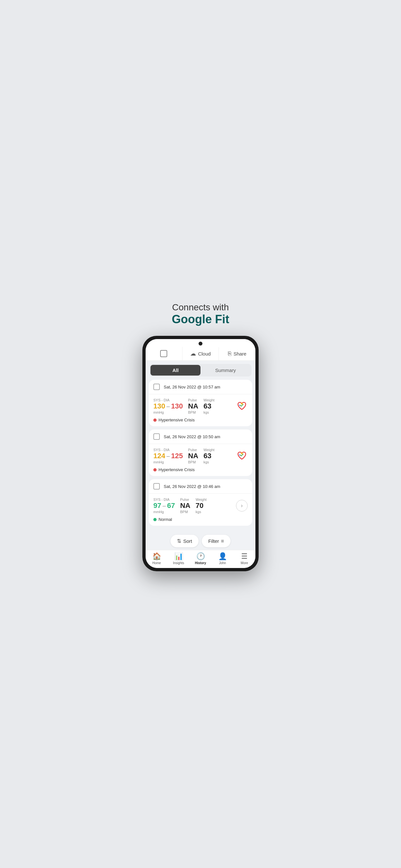 The width and height of the screenshot is (401, 868). I want to click on card-body: SYS - DIA 97 – 67 mmHg Pulse NA, so click(201, 509).